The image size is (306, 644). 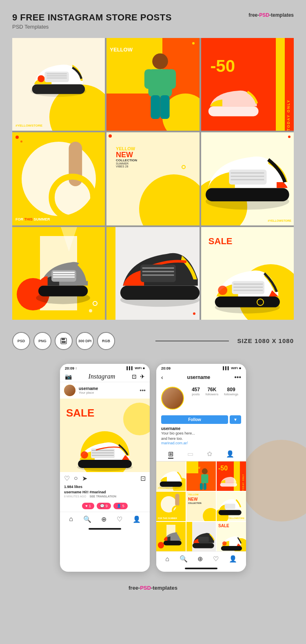 What do you see at coordinates (142, 377) in the screenshot?
I see `send-icon: ✈` at bounding box center [142, 377].